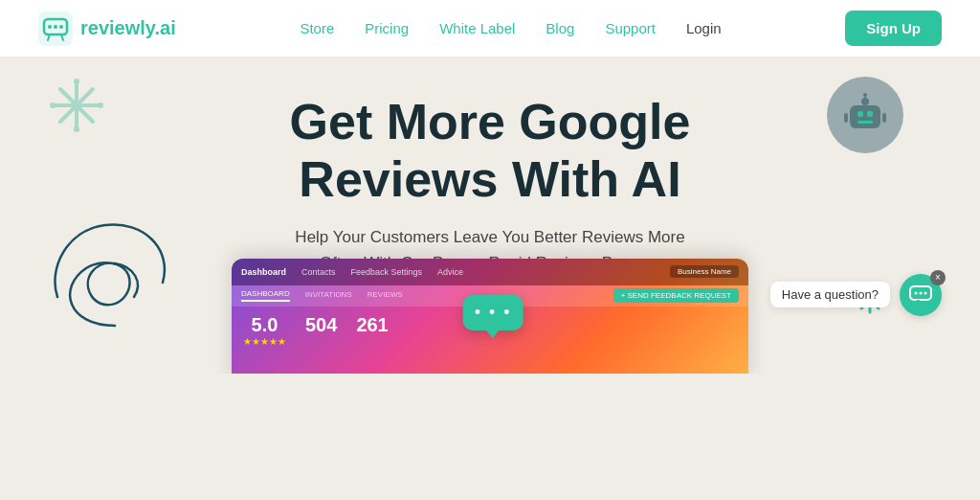 The height and width of the screenshot is (500, 980). I want to click on chat-bubble-button: ×, so click(921, 295).